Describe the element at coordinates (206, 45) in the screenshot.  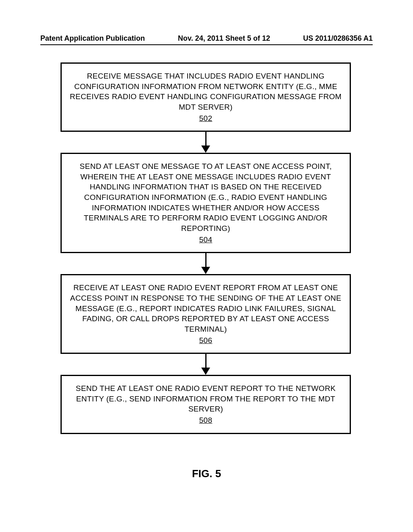
I see `header-rule` at that location.